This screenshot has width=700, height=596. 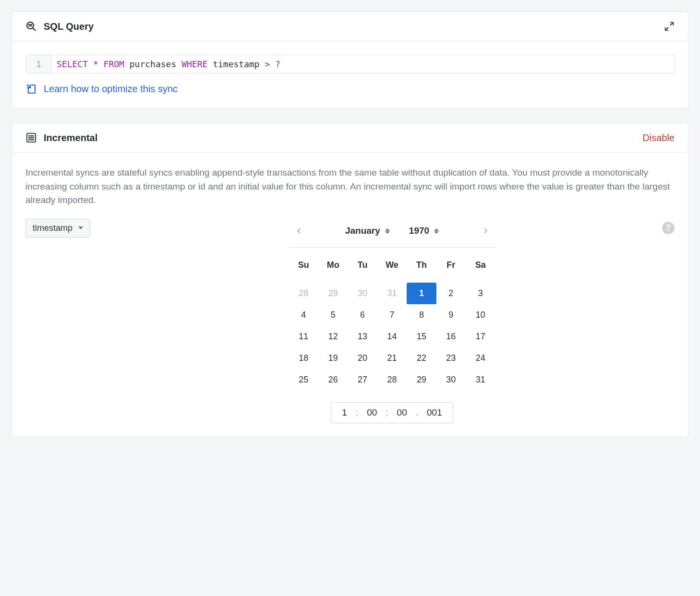 I want to click on datepicker-day: 17, so click(x=480, y=337).